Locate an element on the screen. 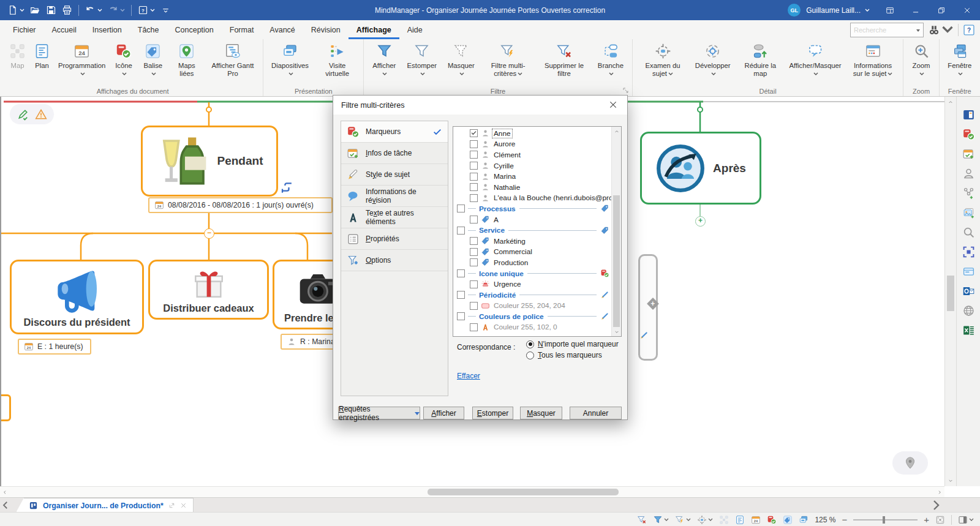  ribbon-tab: Insertion is located at coordinates (107, 29).